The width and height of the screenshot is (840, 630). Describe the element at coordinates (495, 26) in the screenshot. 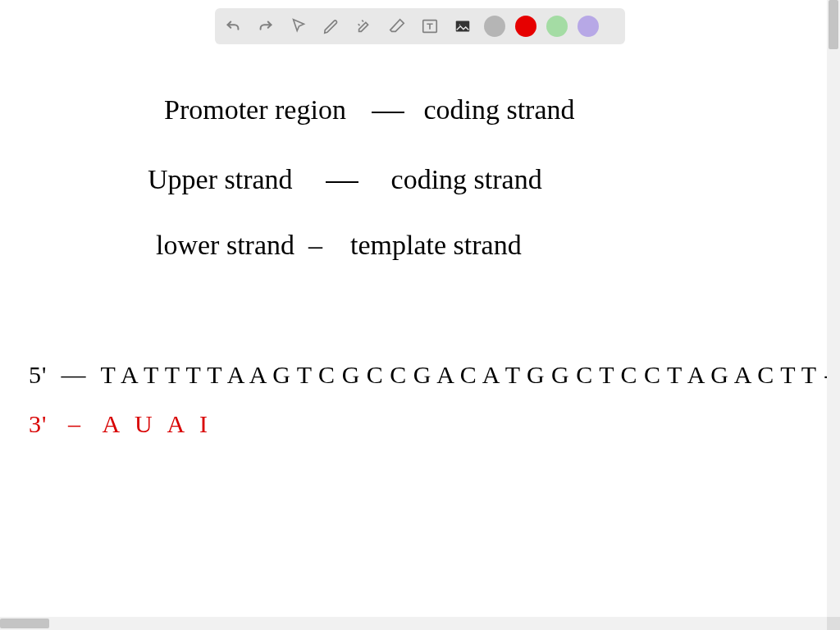

I see `color-gray-button` at that location.